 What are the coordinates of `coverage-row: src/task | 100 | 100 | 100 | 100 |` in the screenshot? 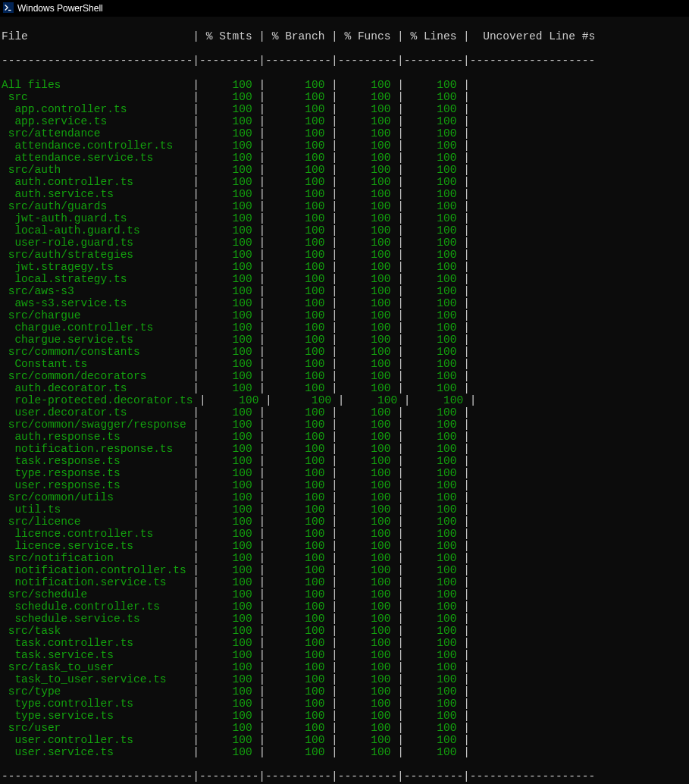 It's located at (344, 631).